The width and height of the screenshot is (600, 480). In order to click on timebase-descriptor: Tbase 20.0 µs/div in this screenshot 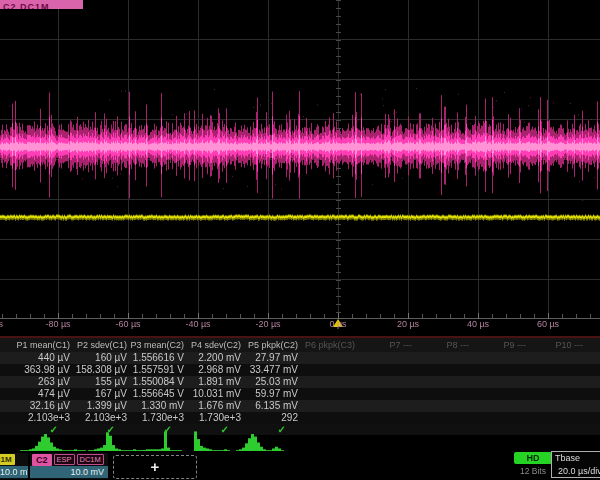, I will do `click(576, 464)`.